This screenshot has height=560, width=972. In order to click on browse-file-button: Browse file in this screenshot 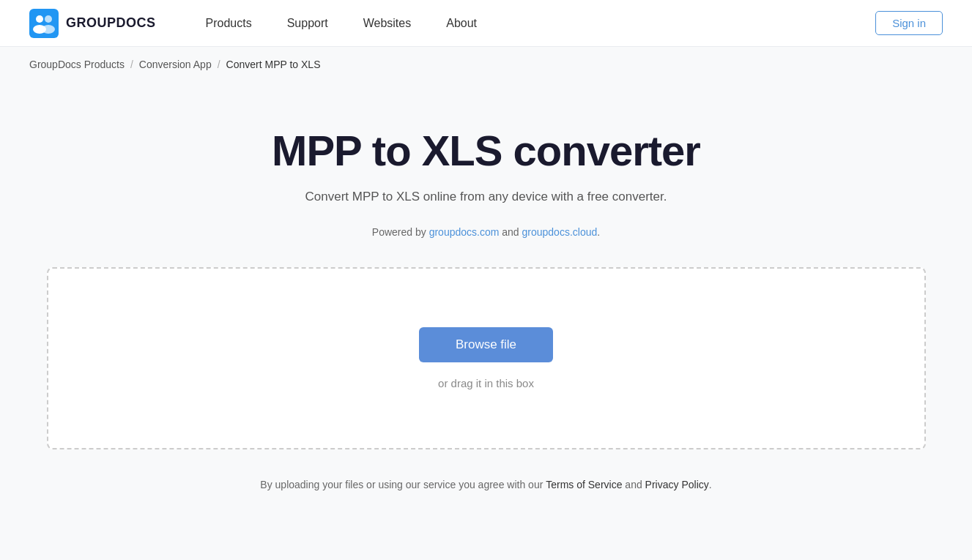, I will do `click(486, 345)`.